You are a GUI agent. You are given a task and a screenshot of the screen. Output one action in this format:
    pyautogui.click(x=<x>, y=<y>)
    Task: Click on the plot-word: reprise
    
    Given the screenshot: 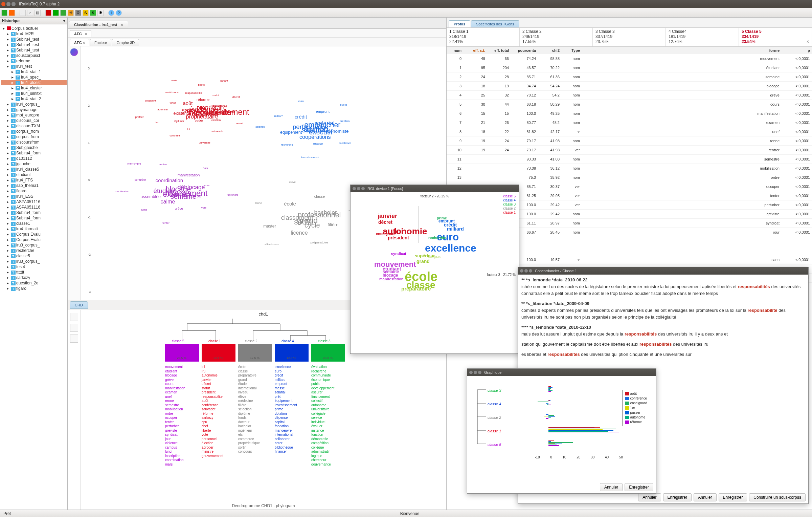 What is the action you would take?
    pyautogui.click(x=195, y=196)
    